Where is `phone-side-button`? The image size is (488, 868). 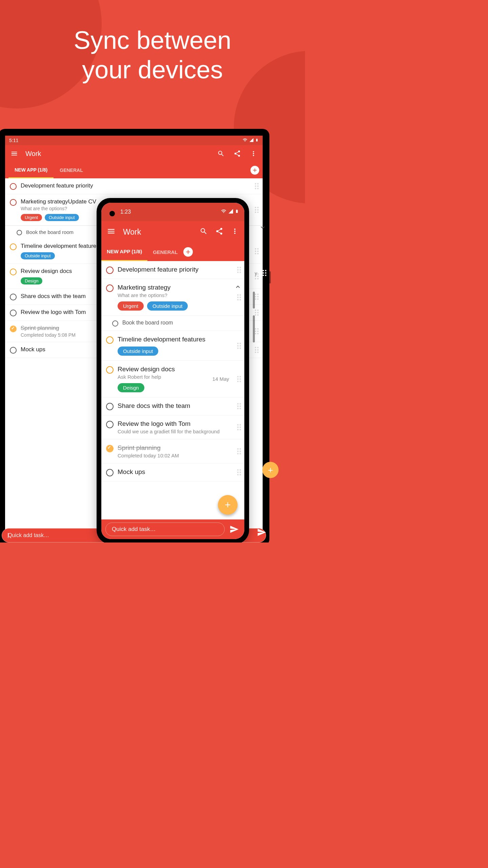 phone-side-button is located at coordinates (254, 300).